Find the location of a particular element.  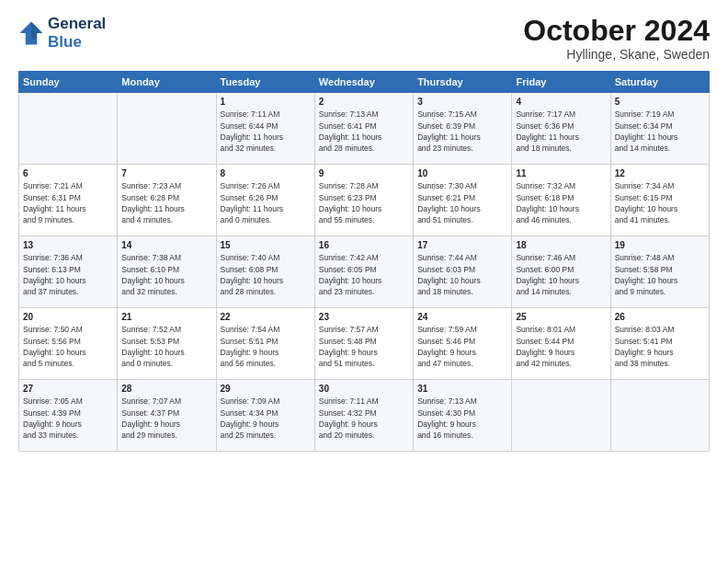

day-info: Sunrise: 7:19 AM Sunset: 6:34 PM Dayligh… is located at coordinates (660, 131).